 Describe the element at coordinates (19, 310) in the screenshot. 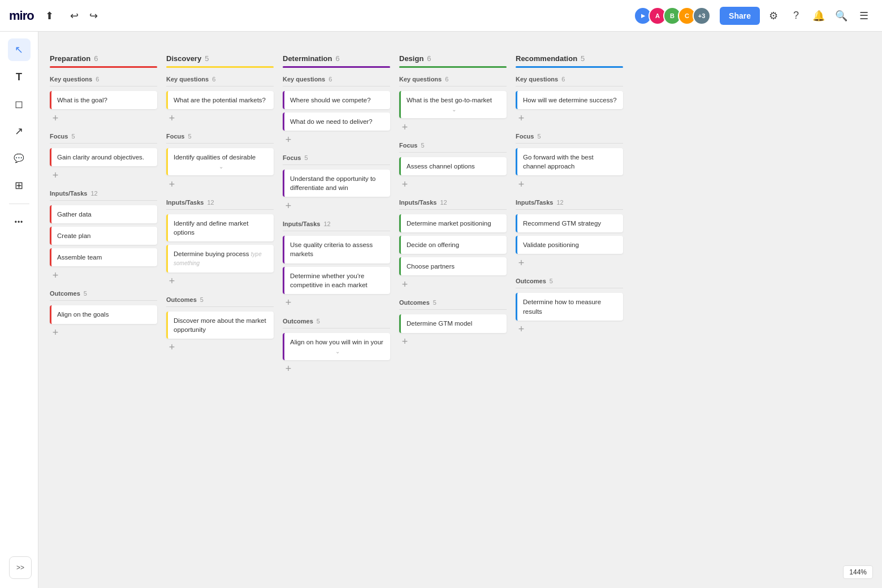

I see `sidebar: ↖ T ◻ ↗ 💬 ⊞ •••` at that location.